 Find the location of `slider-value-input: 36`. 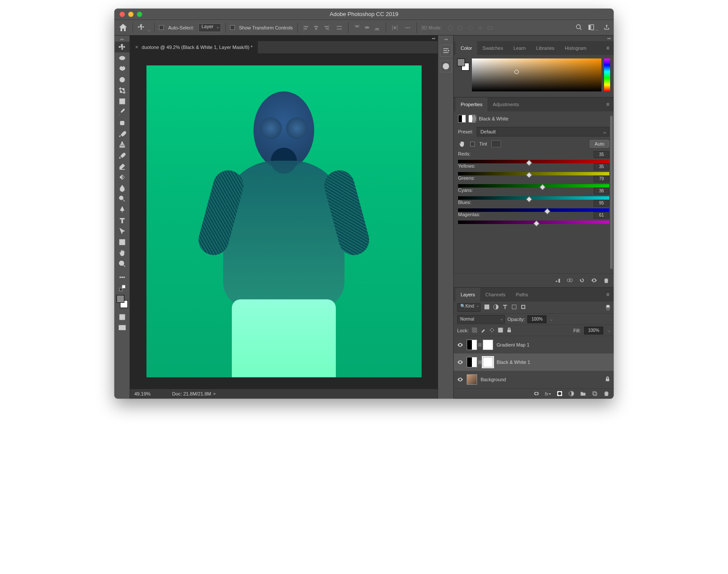

slider-value-input: 36 is located at coordinates (601, 191).